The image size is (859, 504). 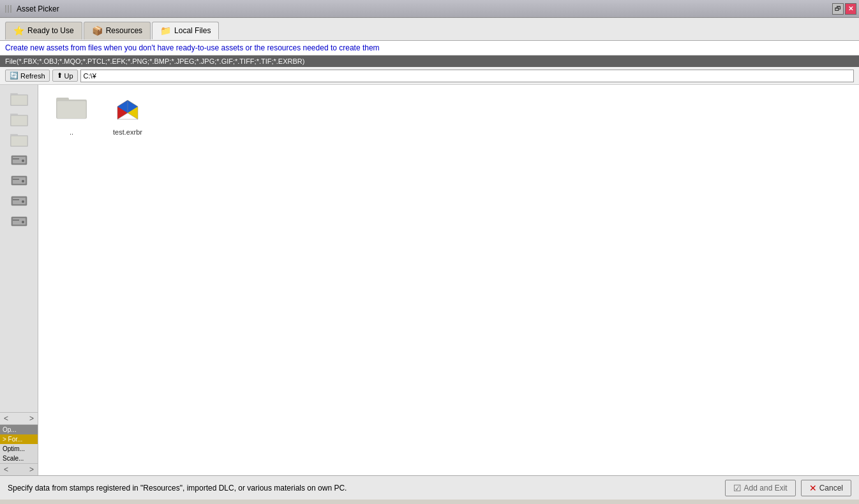 What do you see at coordinates (193, 48) in the screenshot?
I see `infobar-text: Create new assets from files when you do…` at bounding box center [193, 48].